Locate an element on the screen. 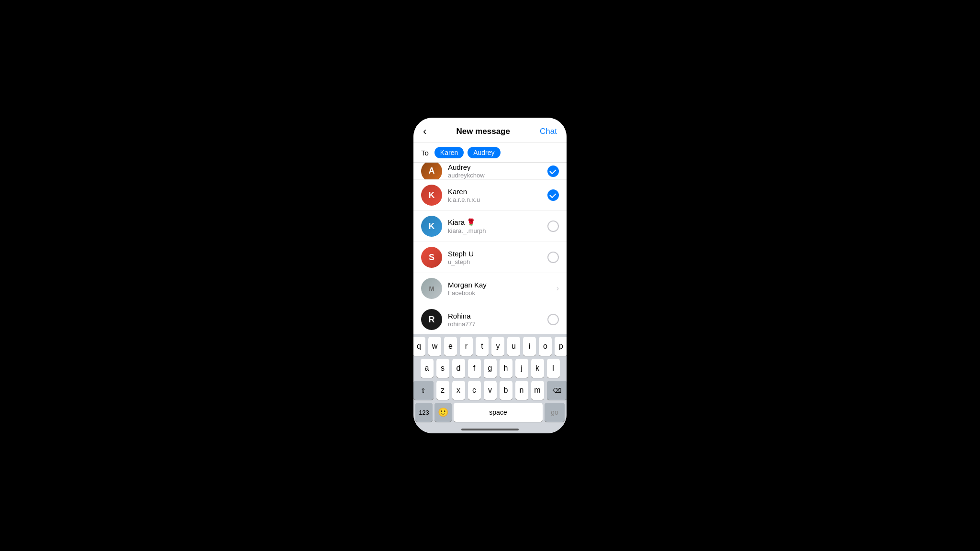 Image resolution: width=980 pixels, height=551 pixels. contact-info: Morgan Kay Facebook is located at coordinates (502, 289).